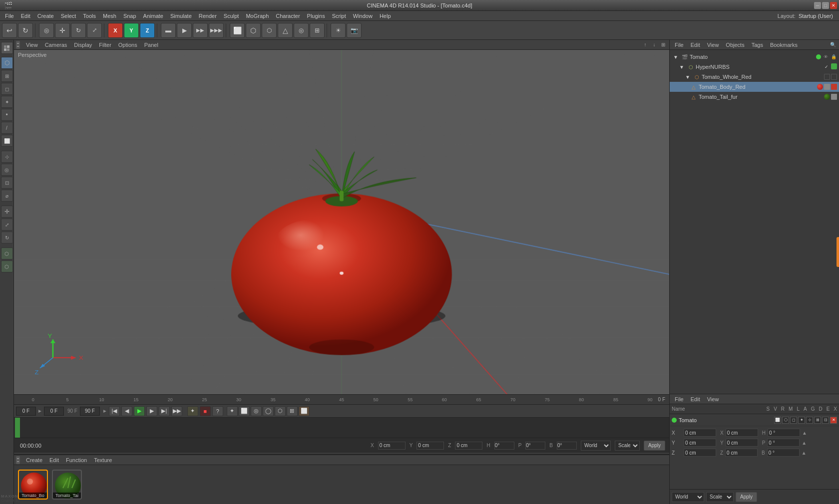  Describe the element at coordinates (46, 16) in the screenshot. I see `menu-create: Create` at that location.